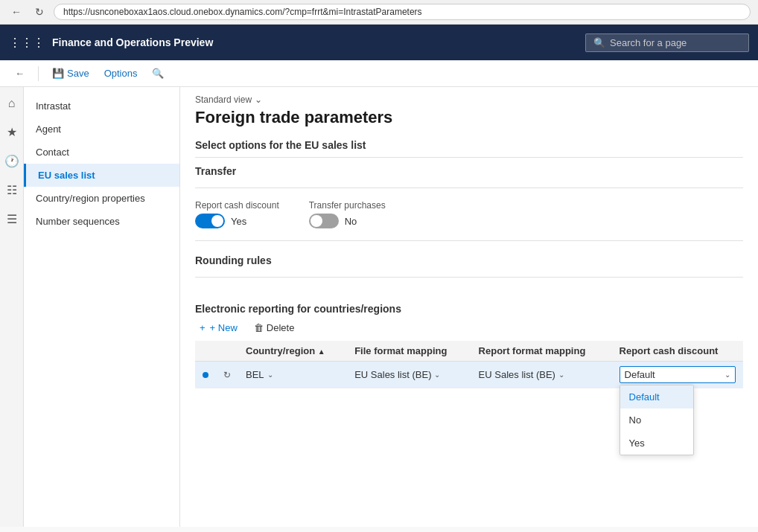  Describe the element at coordinates (293, 375) in the screenshot. I see `row-country: BEL ⌄` at that location.